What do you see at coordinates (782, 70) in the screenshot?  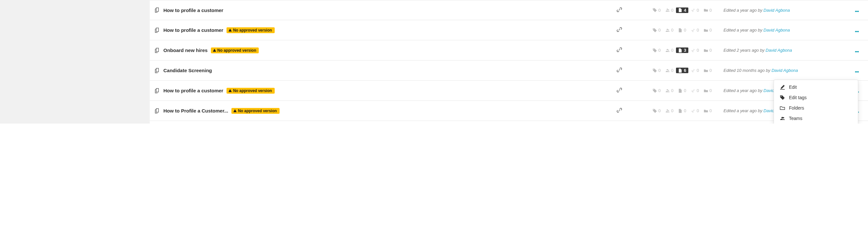 I see `edited-meta: Edited 10 months ago by David Agbona` at bounding box center [782, 70].